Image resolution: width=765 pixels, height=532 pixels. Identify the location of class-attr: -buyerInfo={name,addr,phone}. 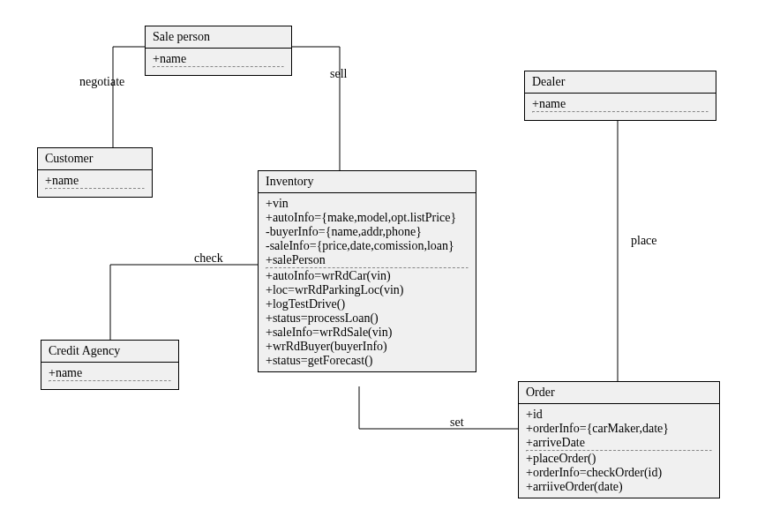
(367, 232).